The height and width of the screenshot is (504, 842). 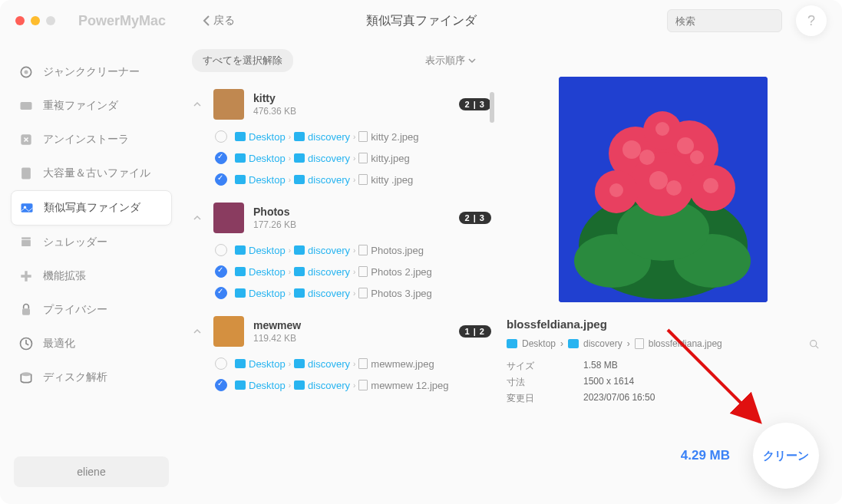 What do you see at coordinates (91, 173) in the screenshot?
I see `sidebar-item-large-old-files: 大容量＆古いファイル` at bounding box center [91, 173].